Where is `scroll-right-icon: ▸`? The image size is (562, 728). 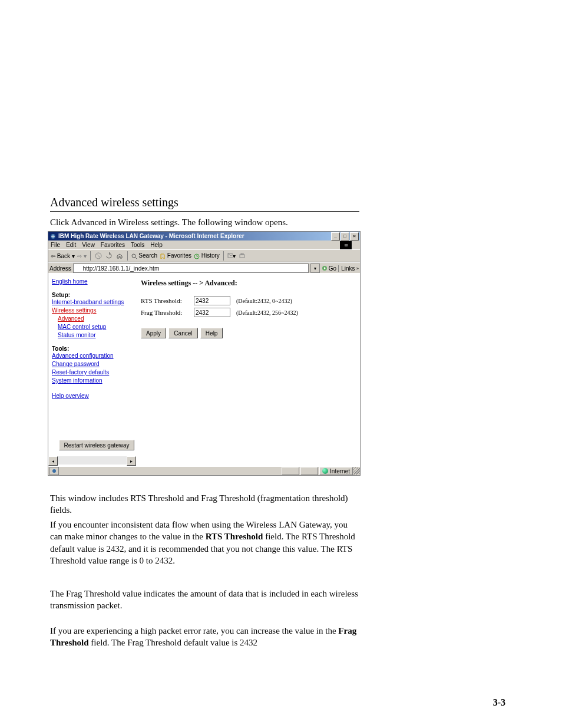
scroll-right-icon: ▸ is located at coordinates (131, 461).